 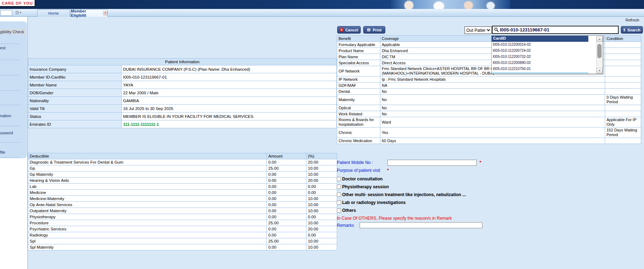 I want to click on deductible-row: Hearing & Vision Aids 0.00 20.00, so click(x=183, y=181).